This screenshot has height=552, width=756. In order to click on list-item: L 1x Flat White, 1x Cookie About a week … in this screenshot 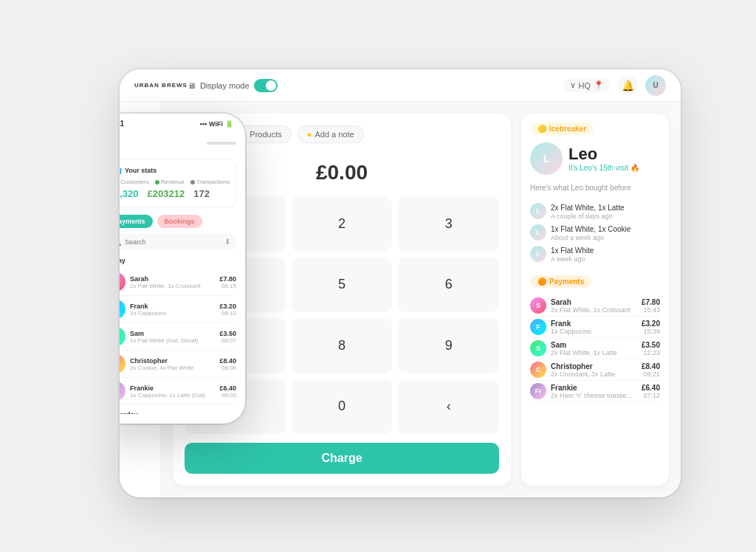, I will do `click(595, 233)`.